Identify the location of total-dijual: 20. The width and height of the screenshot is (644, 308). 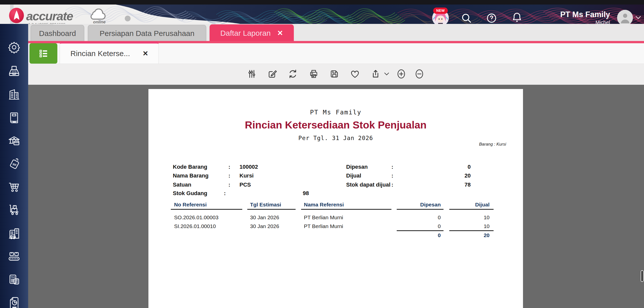
(464, 235).